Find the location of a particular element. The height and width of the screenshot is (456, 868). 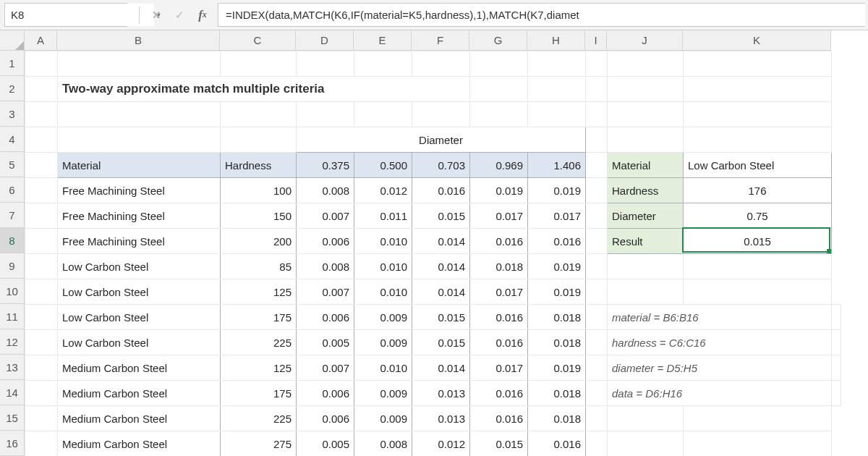

select-all-button is located at coordinates (12, 41).